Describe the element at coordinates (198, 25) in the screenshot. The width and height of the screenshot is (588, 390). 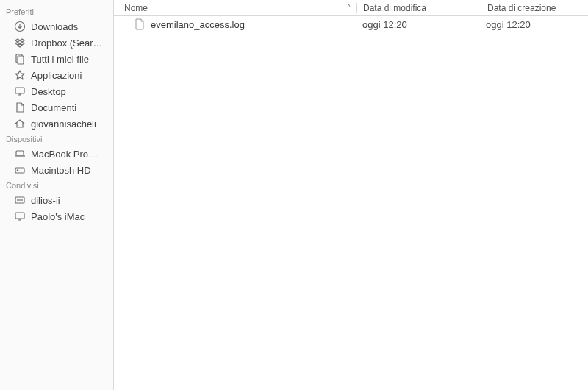
I see `file-name: evemilano_access.log` at that location.